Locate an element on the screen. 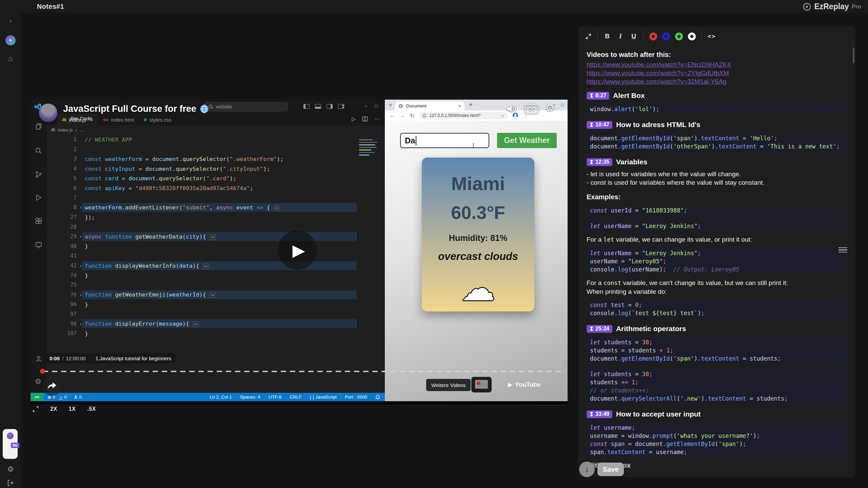 This screenshot has width=868, height=488. note-link: https://www.youtube.com/watch?v=2YIgGdUt… is located at coordinates (717, 73).